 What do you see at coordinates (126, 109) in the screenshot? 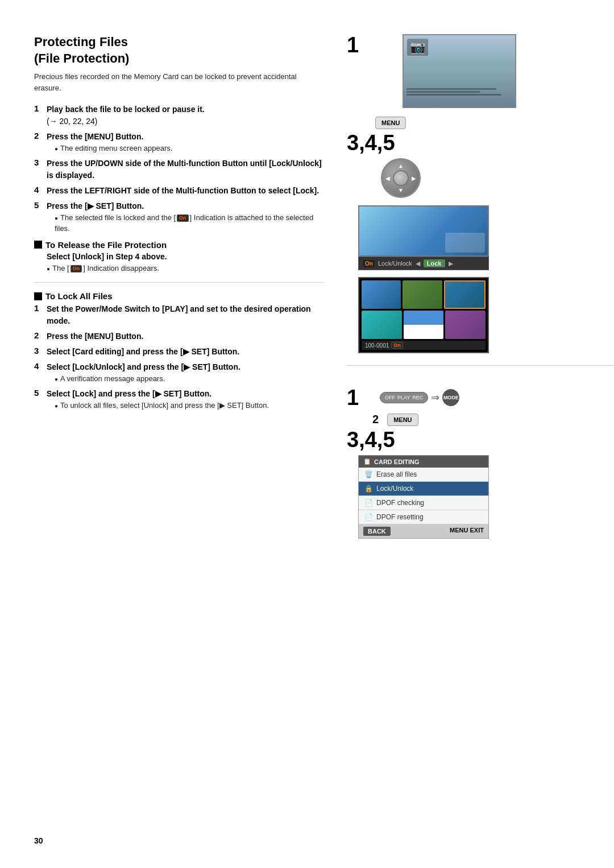
I see `step-1-bold: Play back the file to be locked or pause…` at bounding box center [126, 109].